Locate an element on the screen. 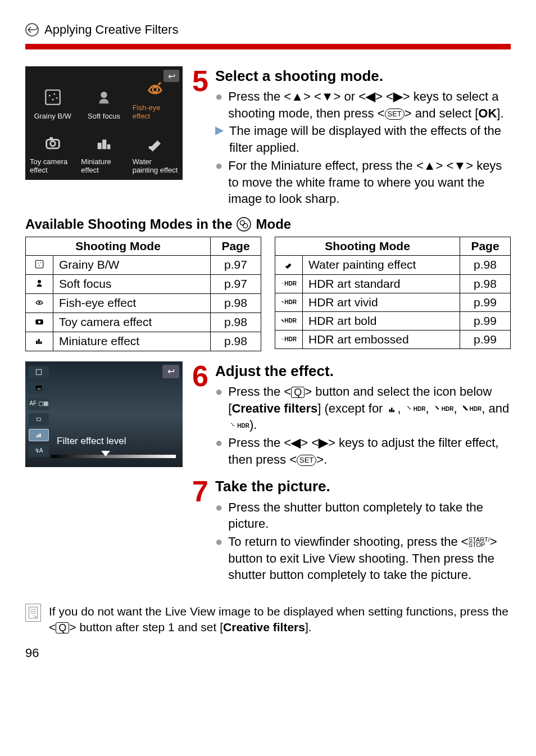  up-key-icon: ▲ is located at coordinates (297, 97).